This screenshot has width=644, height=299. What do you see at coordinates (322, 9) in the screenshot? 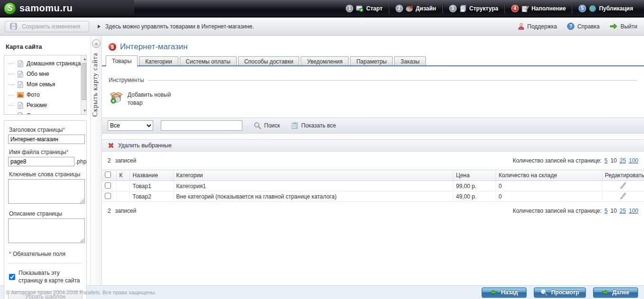
I see `top-bar: S samomu.ru 1 Старт 2 Дизайн 3 Структура…` at bounding box center [322, 9].